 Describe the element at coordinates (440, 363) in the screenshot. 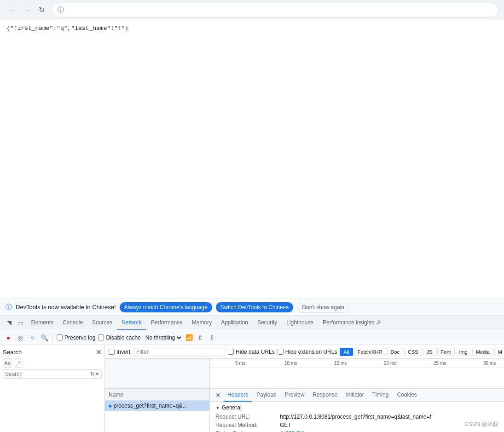

I see `tick-25ms: 25 ms` at that location.